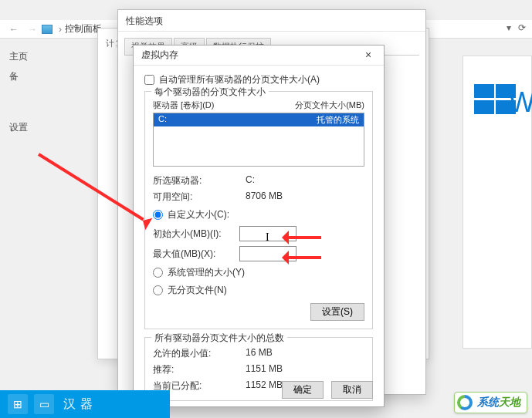  What do you see at coordinates (259, 353) in the screenshot?
I see `min-allowed-value: 16 MB` at bounding box center [259, 353].